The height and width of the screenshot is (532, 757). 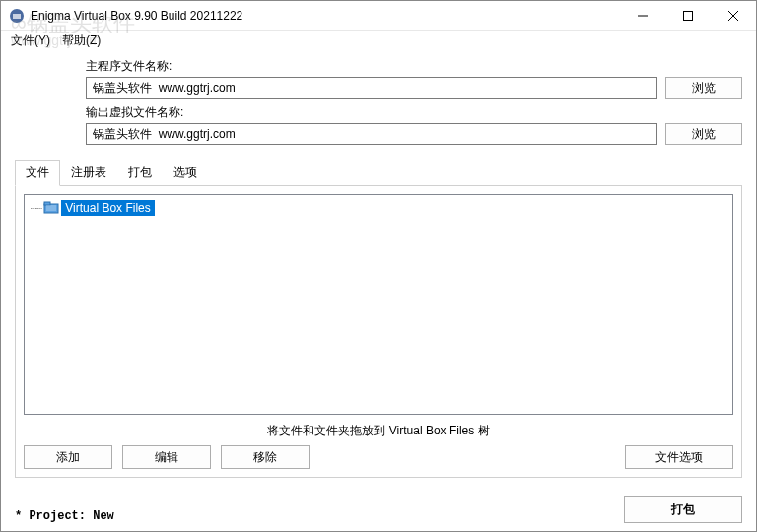 I want to click on tree-root-row: ┈┈ Virtual Box Files, so click(x=378, y=208).